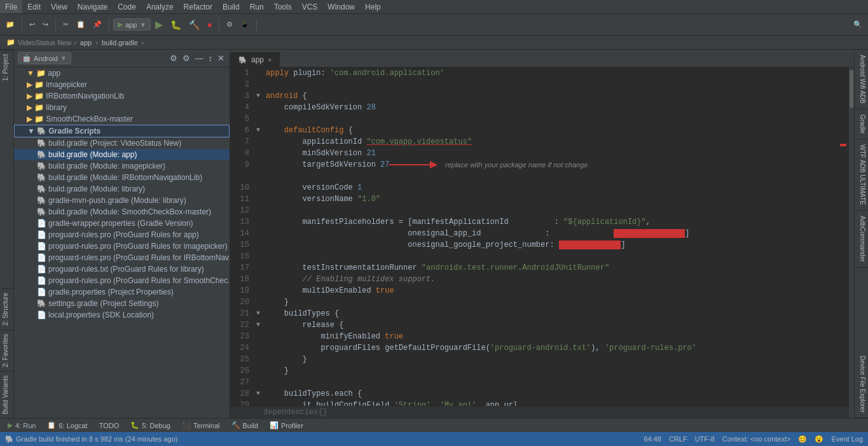 The height and width of the screenshot is (446, 868). What do you see at coordinates (373, 6) in the screenshot?
I see `menu-help: Help` at bounding box center [373, 6].